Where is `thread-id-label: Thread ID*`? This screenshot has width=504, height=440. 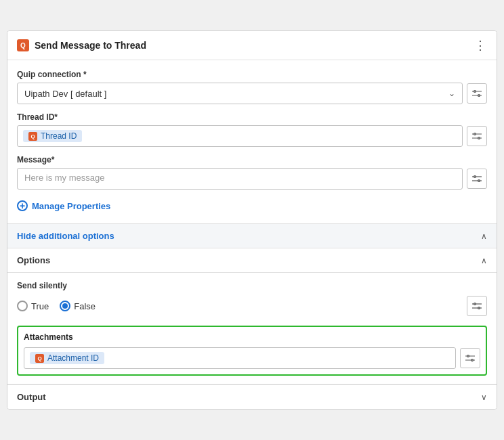
thread-id-label: Thread ID* is located at coordinates (252, 117).